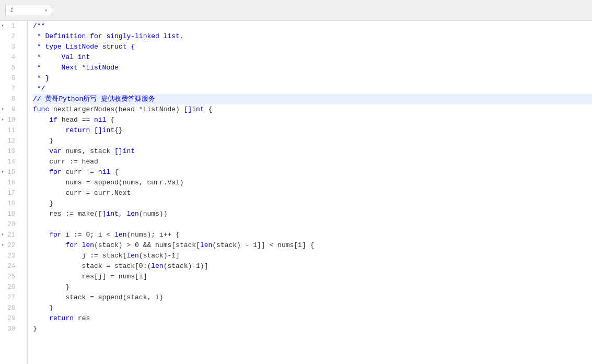  I want to click on lang-icon-label: i, so click(11, 10).